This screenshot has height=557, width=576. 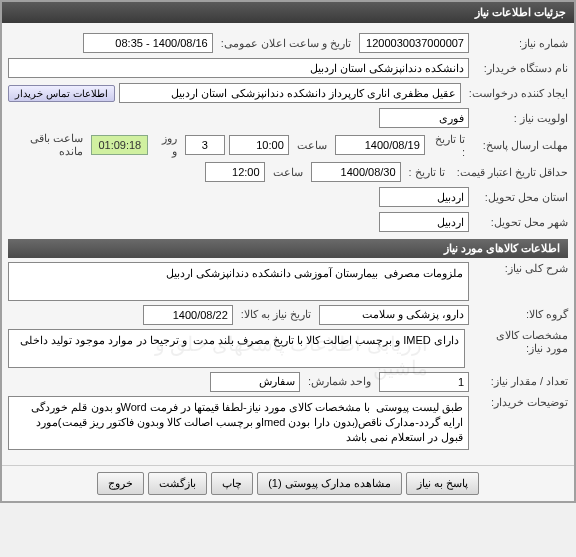 What do you see at coordinates (520, 222) in the screenshot?
I see `deliver-city-label: شهر محل تحویل:` at bounding box center [520, 222].